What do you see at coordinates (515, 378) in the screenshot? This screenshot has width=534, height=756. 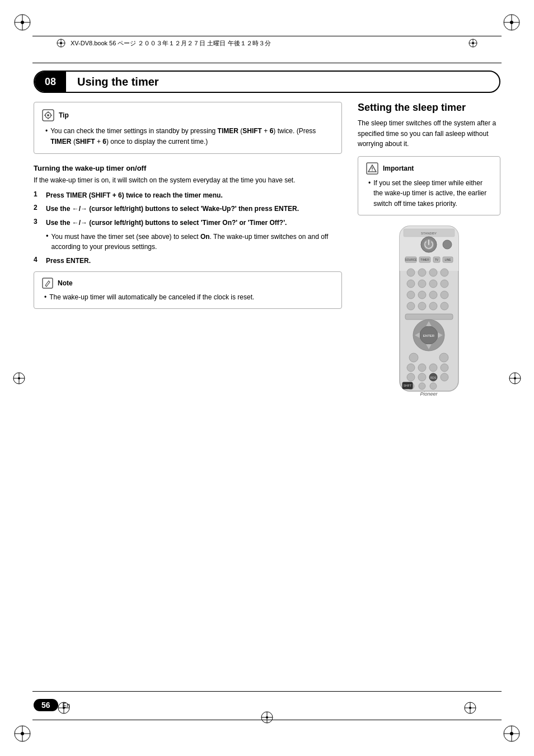 I see `reg-mark-mr` at bounding box center [515, 378].